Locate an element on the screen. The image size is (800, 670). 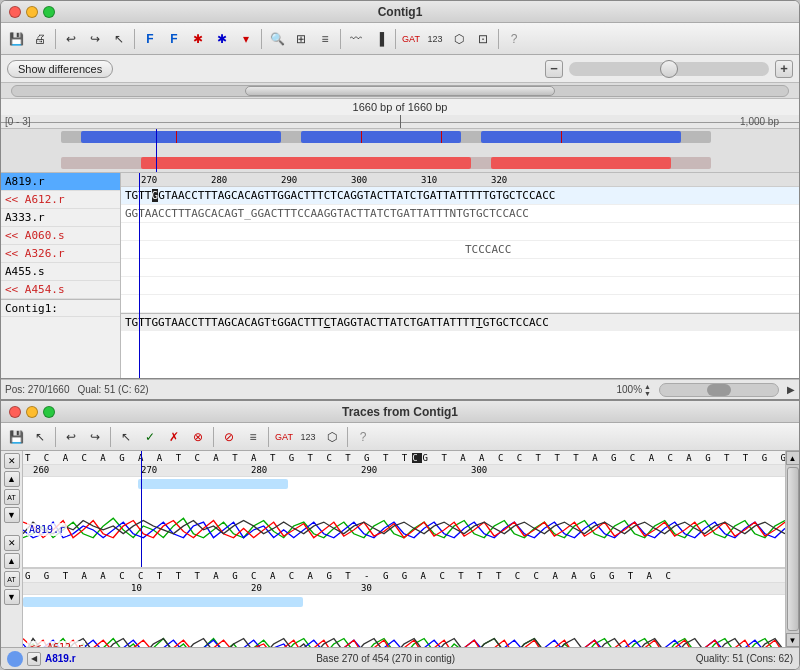
traces-x-icon: ✗ is located at coordinates (174, 437).